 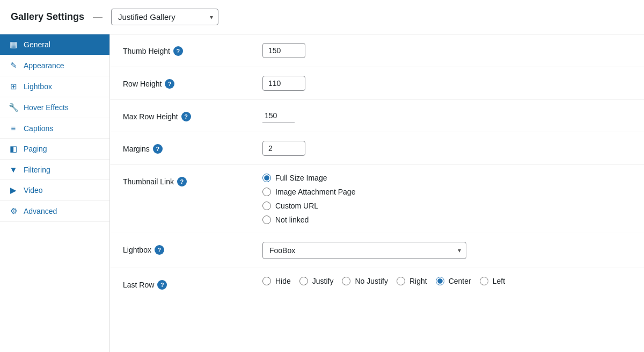 What do you see at coordinates (447, 148) in the screenshot?
I see `margins-control` at bounding box center [447, 148].